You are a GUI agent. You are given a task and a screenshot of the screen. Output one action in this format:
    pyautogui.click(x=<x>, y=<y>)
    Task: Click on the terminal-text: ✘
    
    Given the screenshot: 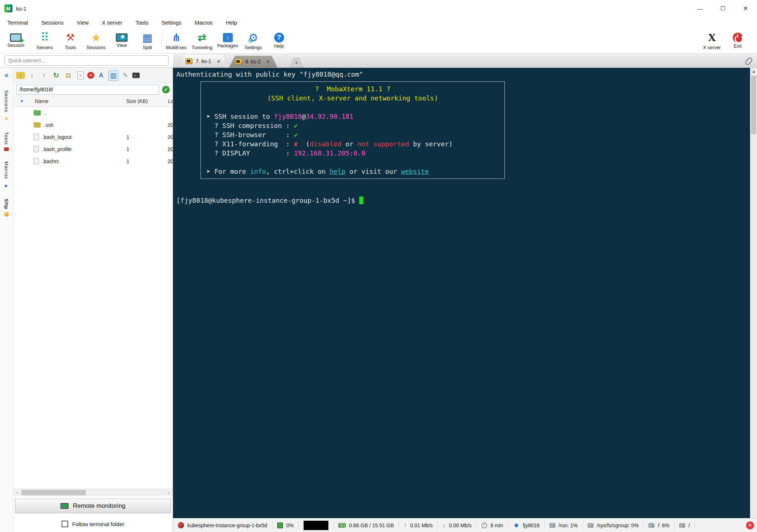 What is the action you would take?
    pyautogui.click(x=295, y=144)
    